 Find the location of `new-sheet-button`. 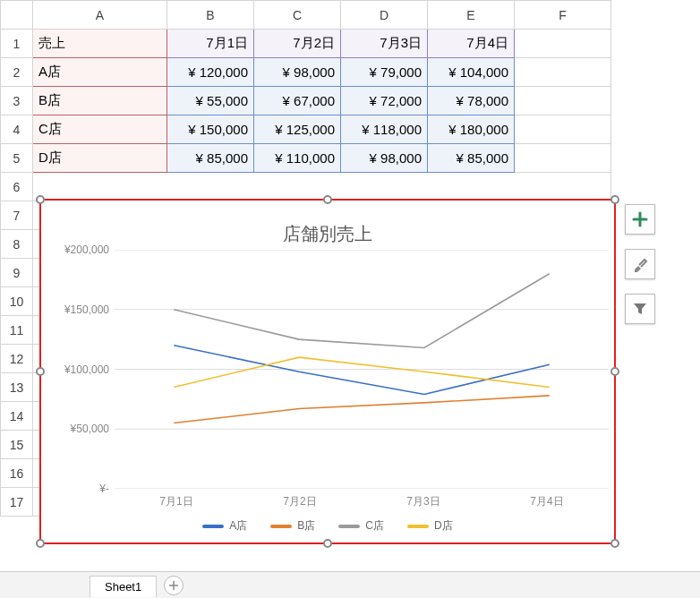

new-sheet-button is located at coordinates (174, 585).